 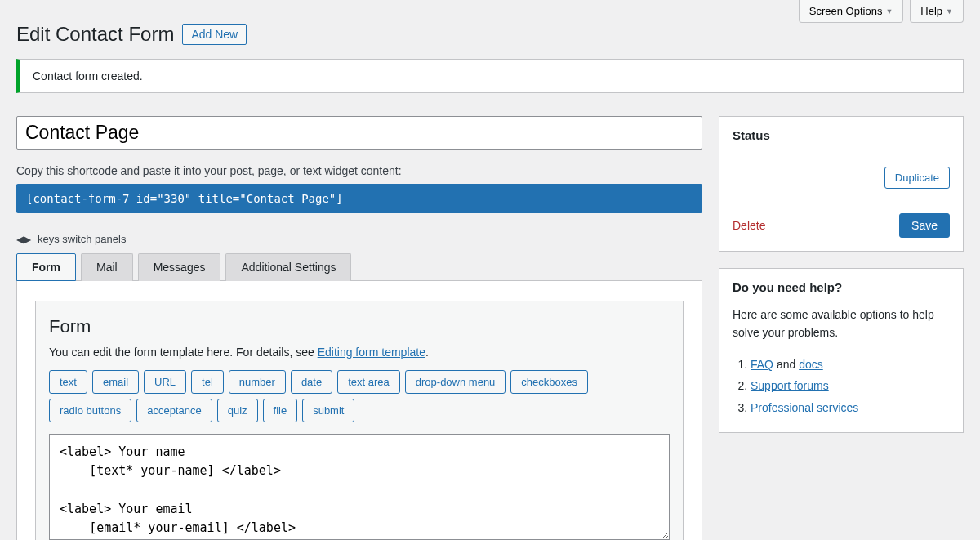 I want to click on tab-mail: Mail, so click(x=107, y=267).